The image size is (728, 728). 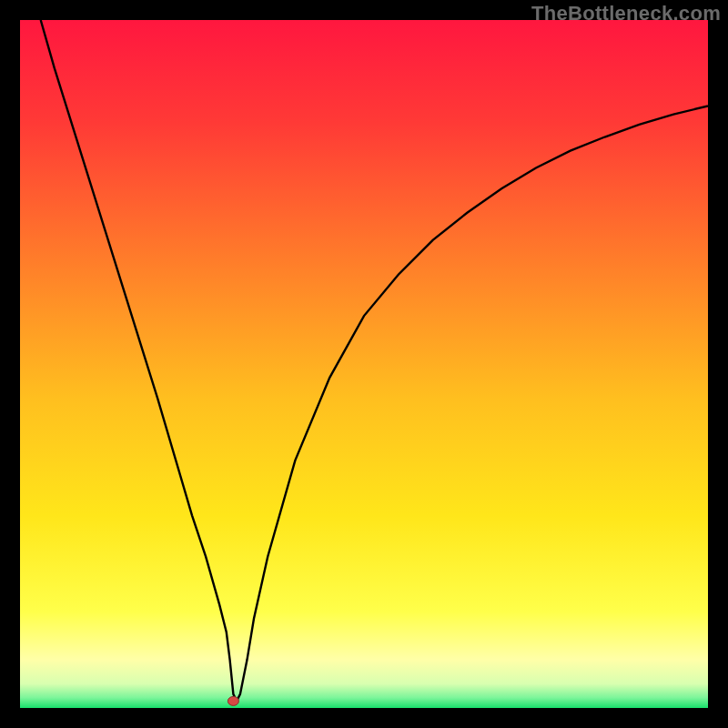 What do you see at coordinates (233, 701) in the screenshot?
I see `optimal-point-marker` at bounding box center [233, 701].